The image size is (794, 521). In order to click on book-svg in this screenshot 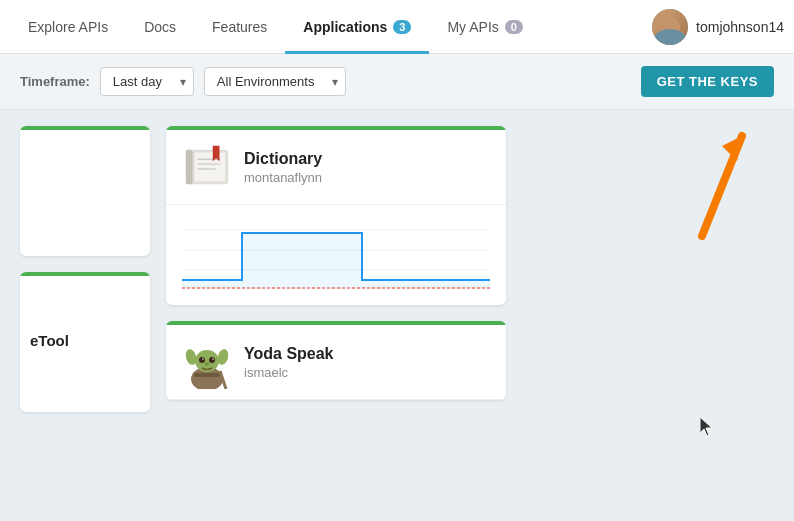, I will do `click(207, 167)`.